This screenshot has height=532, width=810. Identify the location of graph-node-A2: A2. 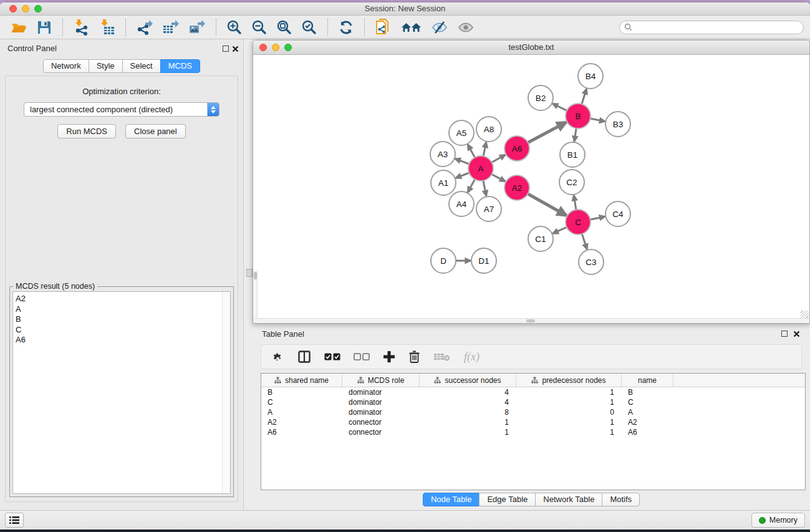
(517, 188).